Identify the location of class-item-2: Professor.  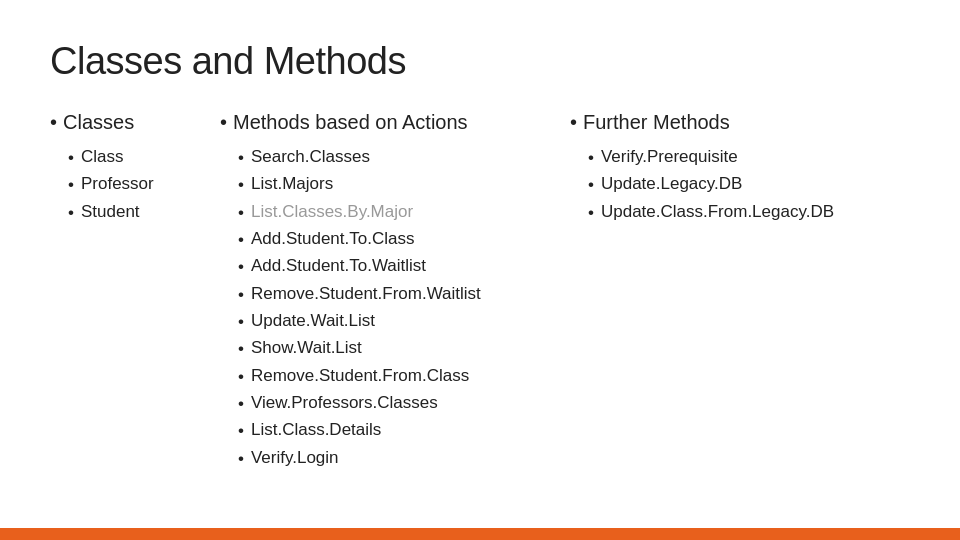
(118, 184).